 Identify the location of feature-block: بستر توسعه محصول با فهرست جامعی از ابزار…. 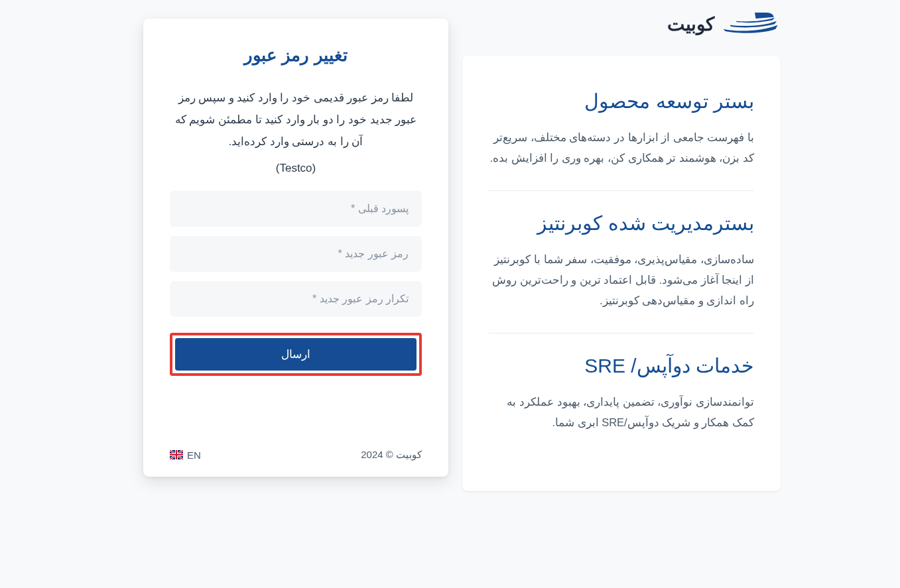
(621, 139).